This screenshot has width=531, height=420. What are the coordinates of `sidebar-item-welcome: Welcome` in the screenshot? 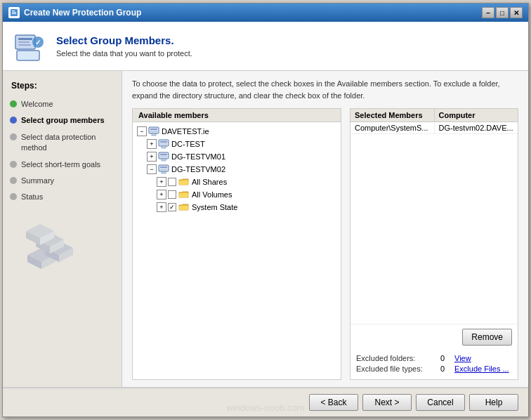 It's located at (62, 104).